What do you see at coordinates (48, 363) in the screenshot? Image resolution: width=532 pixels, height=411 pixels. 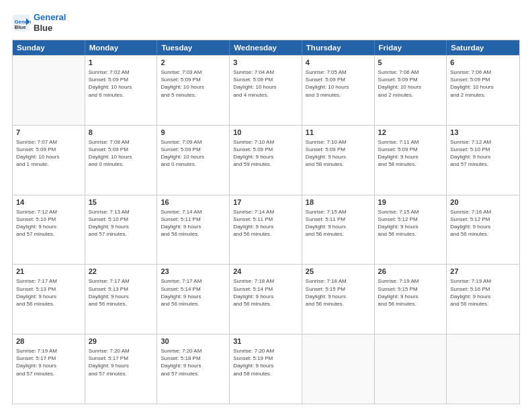 I see `day-info: Sunrise: 7:19 AM Sunset: 5:17 PM Dayligh…` at bounding box center [48, 363].